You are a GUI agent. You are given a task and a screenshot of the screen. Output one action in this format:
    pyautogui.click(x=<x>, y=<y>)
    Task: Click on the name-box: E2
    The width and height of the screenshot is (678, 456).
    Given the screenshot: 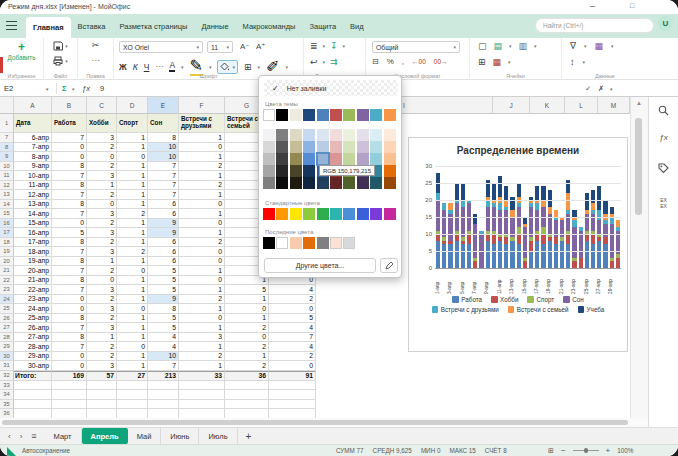 What is the action you would take?
    pyautogui.click(x=8, y=88)
    